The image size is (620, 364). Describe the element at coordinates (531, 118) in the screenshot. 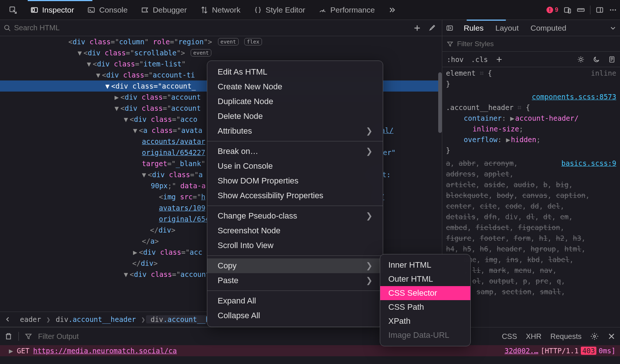

I see `css-property: container: ▶account-header/` at that location.